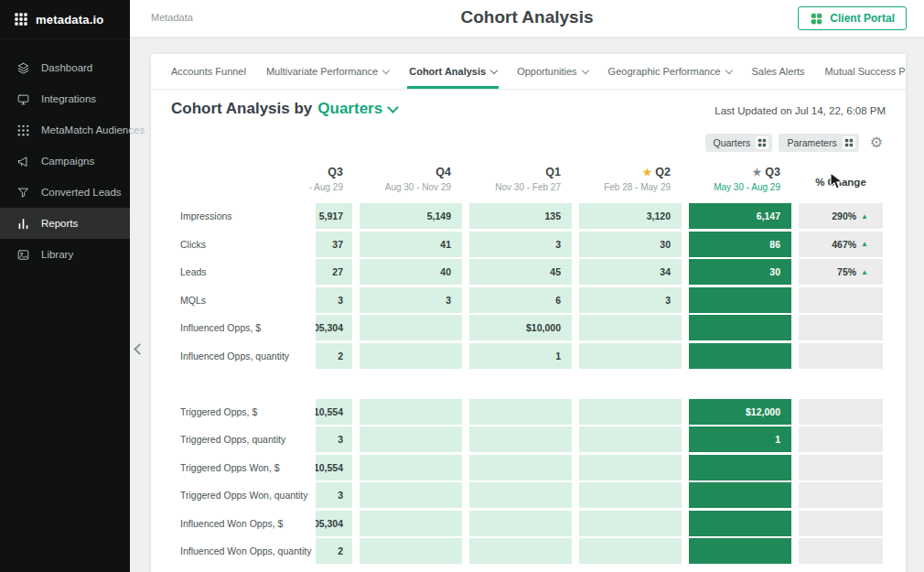 Image resolution: width=924 pixels, height=572 pixels. I want to click on view-controls: Quarters Parameters ⚙, so click(794, 143).